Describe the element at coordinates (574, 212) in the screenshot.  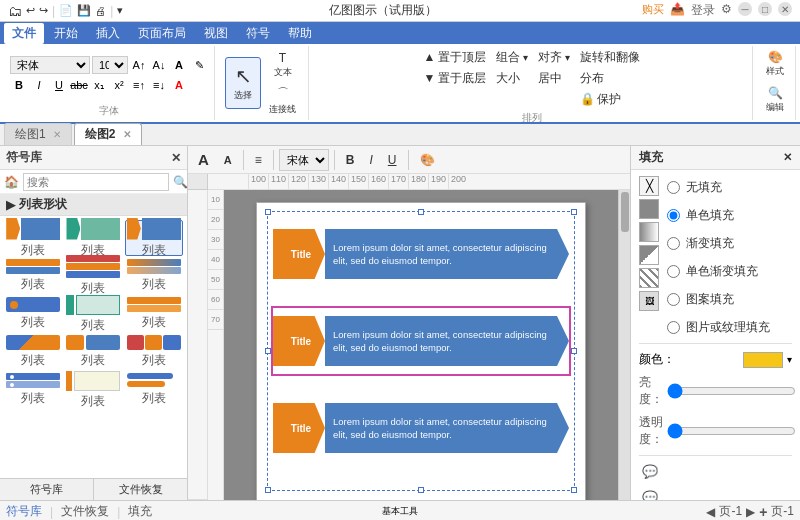
I see `handle-tr` at that location.